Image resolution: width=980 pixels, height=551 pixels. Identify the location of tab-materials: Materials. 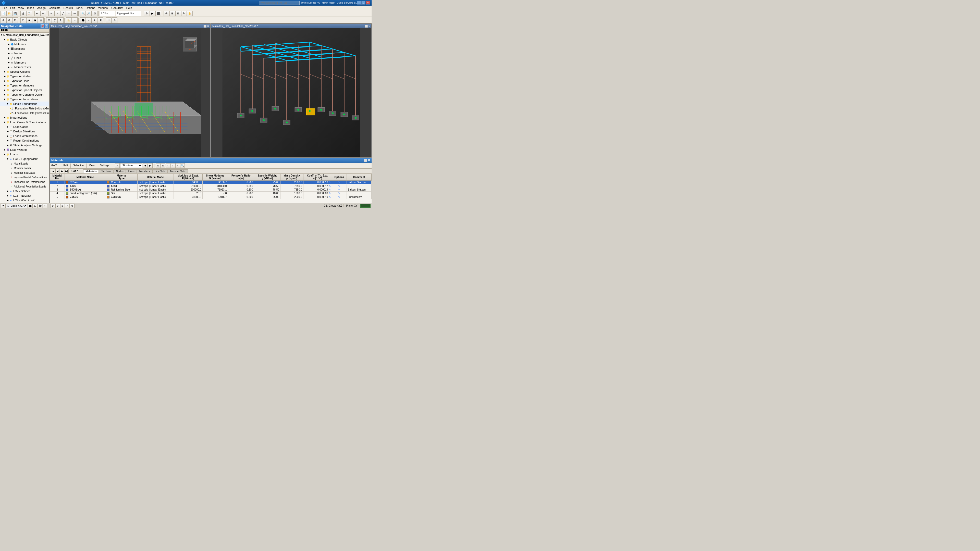
(91, 171).